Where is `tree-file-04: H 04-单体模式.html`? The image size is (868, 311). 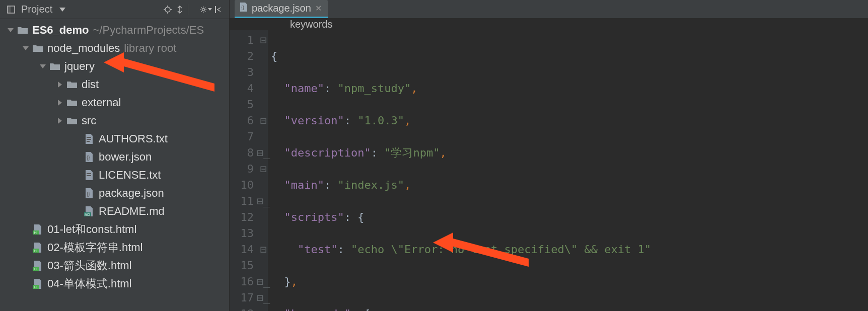
tree-file-04: H 04-单体模式.html is located at coordinates (115, 284).